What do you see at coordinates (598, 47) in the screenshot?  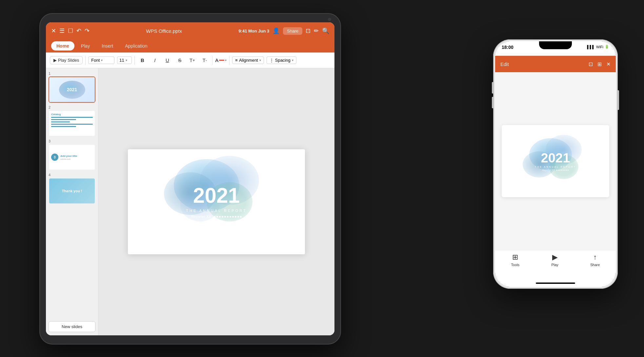 I see `phone-status-icons: ▌▌▌ WiFi 🔋` at bounding box center [598, 47].